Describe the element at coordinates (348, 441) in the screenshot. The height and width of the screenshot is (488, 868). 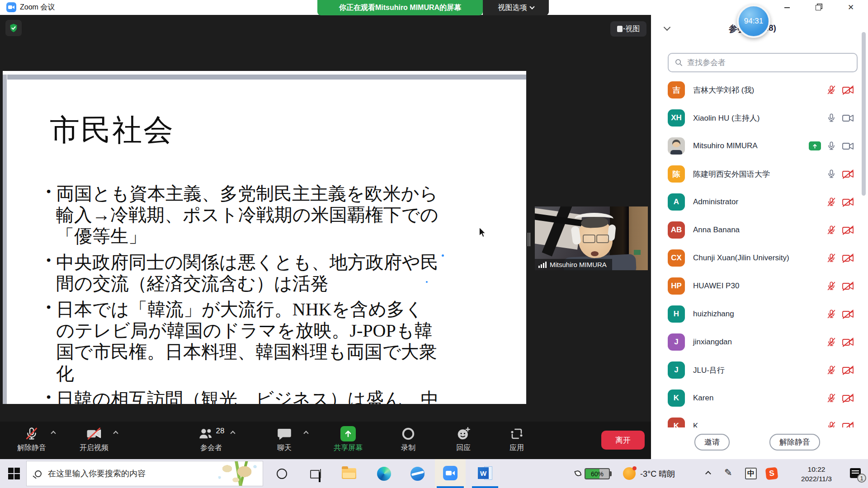
I see `share-screen-button: 共享屏幕` at that location.